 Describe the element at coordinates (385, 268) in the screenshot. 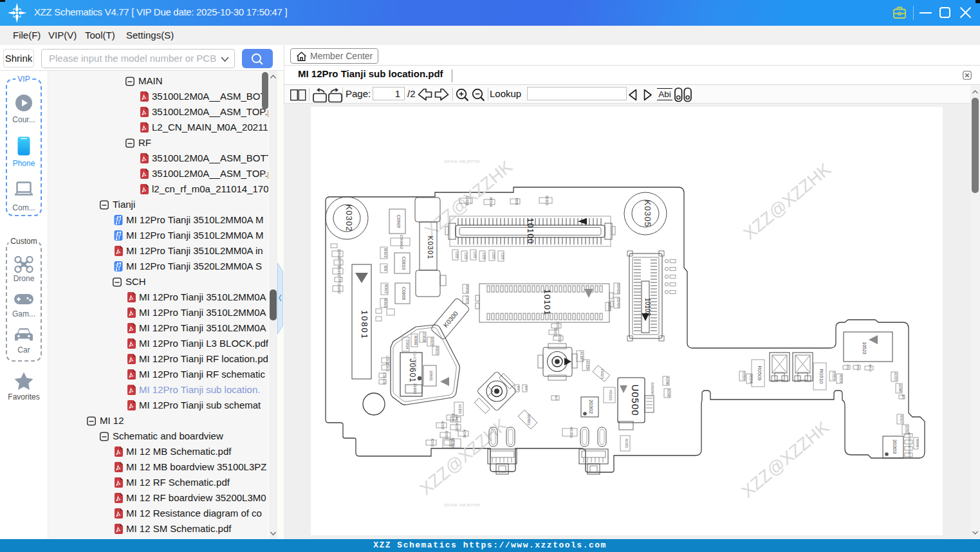

I see `svg-text: R06` at that location.